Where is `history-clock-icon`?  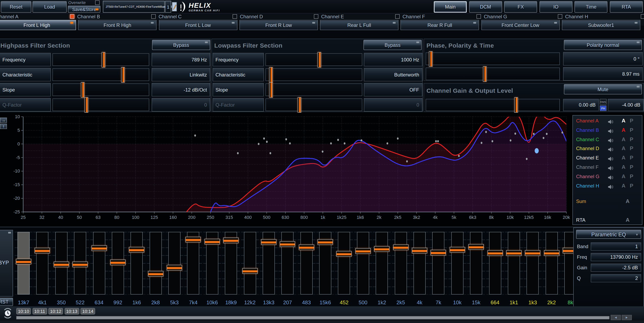 history-clock-icon is located at coordinates (8, 314).